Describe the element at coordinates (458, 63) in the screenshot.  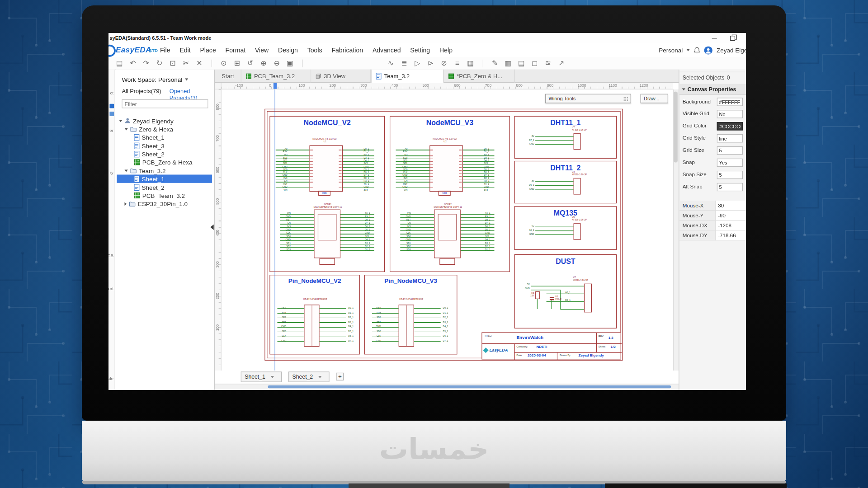
I see `align-icon: ≡` at that location.